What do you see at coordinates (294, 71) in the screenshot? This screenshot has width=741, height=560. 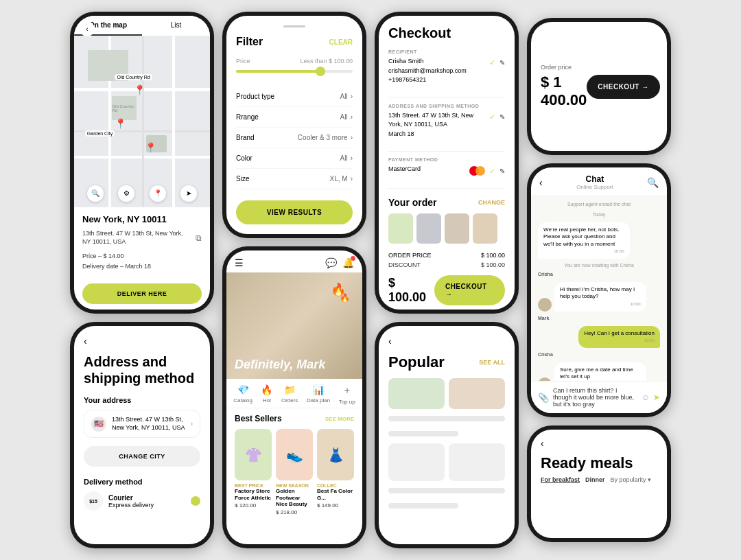 I see `filter-price-slider` at bounding box center [294, 71].